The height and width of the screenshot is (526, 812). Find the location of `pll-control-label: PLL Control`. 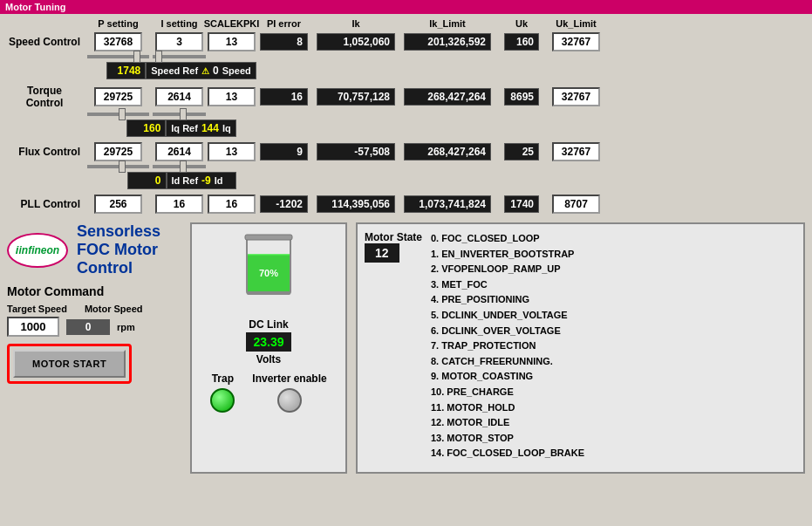

pll-control-label: PLL Control is located at coordinates (46, 204).